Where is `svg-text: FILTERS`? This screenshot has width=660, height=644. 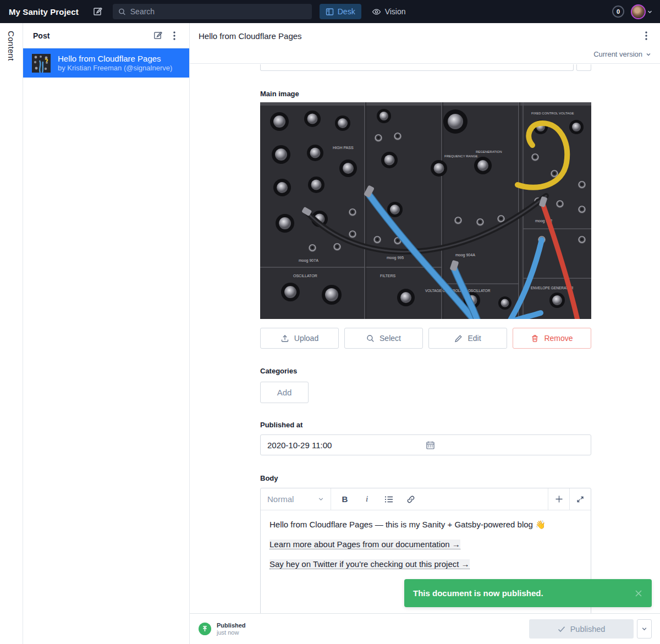 svg-text: FILTERS is located at coordinates (388, 276).